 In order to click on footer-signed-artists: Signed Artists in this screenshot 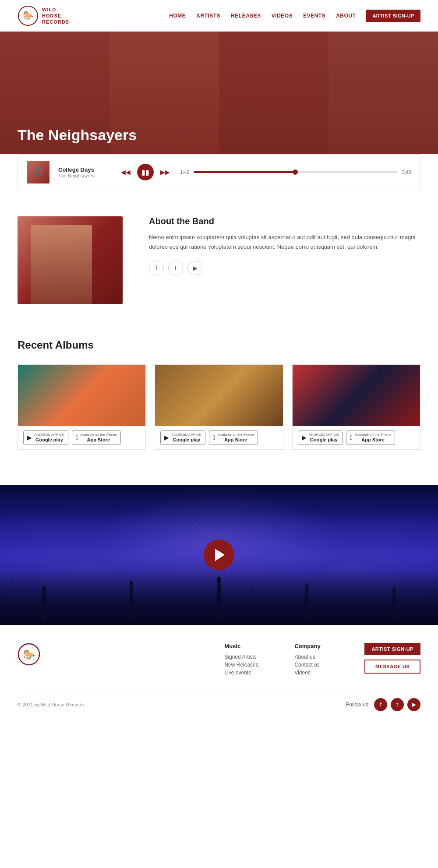, I will do `click(251, 657)`.